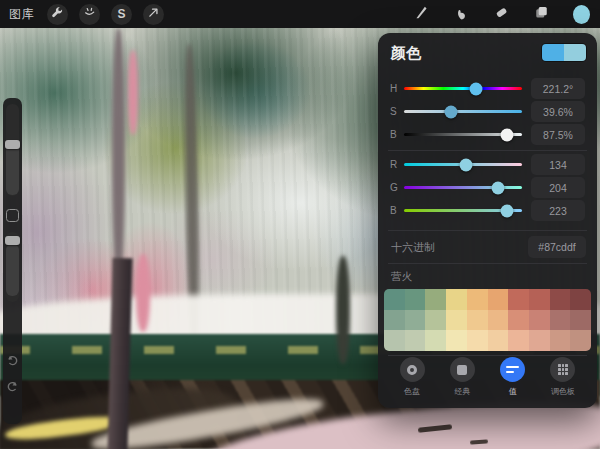  What do you see at coordinates (463, 164) in the screenshot?
I see `red-slider` at bounding box center [463, 164].